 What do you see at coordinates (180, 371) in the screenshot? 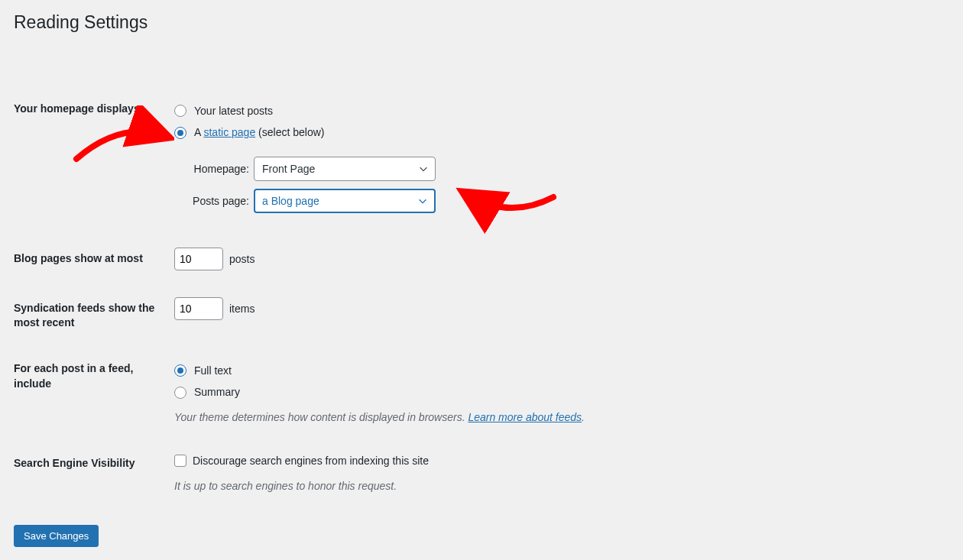
I see `radio-full-text` at bounding box center [180, 371].